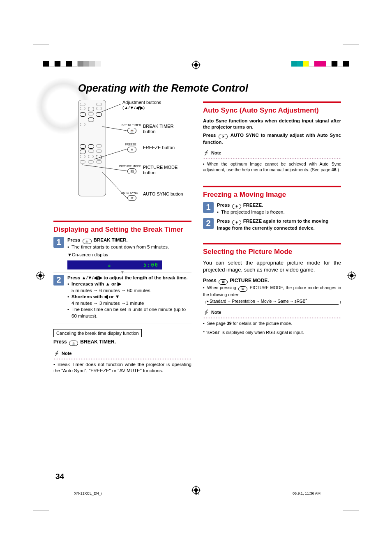 Image resolution: width=392 pixels, height=555 pixels. What do you see at coordinates (272, 266) in the screenshot?
I see `picture-mode-intro: You can select the appropriate picture m…` at bounding box center [272, 266].